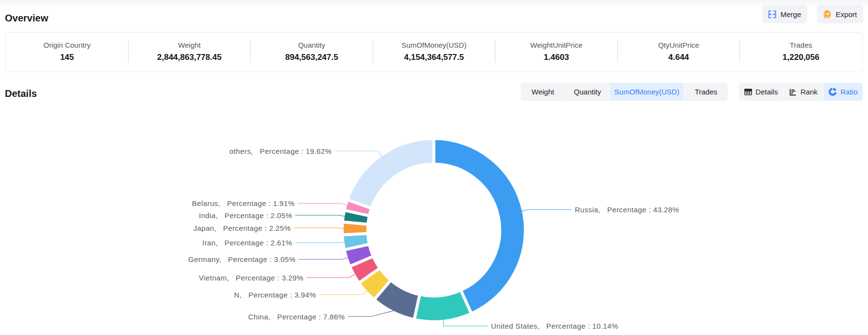  I want to click on svg-text: others, Percentage : 19.62%, so click(281, 151).